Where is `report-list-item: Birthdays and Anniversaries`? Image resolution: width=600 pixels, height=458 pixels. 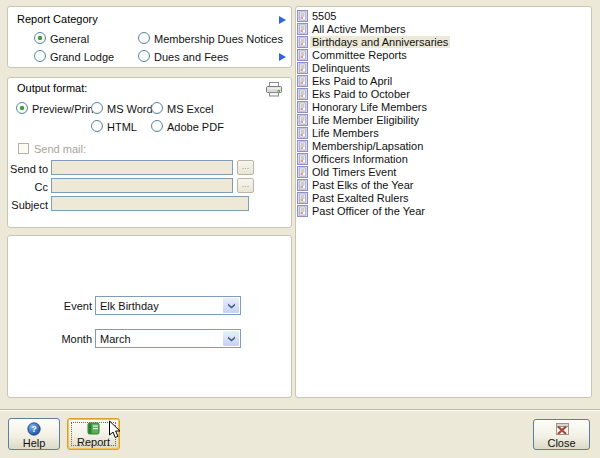 report-list-item: Birthdays and Anniversaries is located at coordinates (444, 42).